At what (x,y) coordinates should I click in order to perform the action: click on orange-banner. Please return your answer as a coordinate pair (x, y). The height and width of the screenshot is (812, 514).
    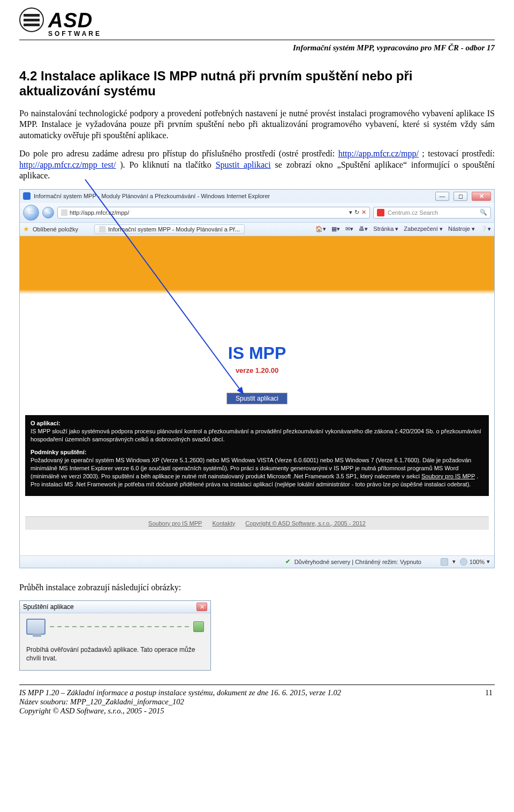
    Looking at the image, I should click on (257, 265).